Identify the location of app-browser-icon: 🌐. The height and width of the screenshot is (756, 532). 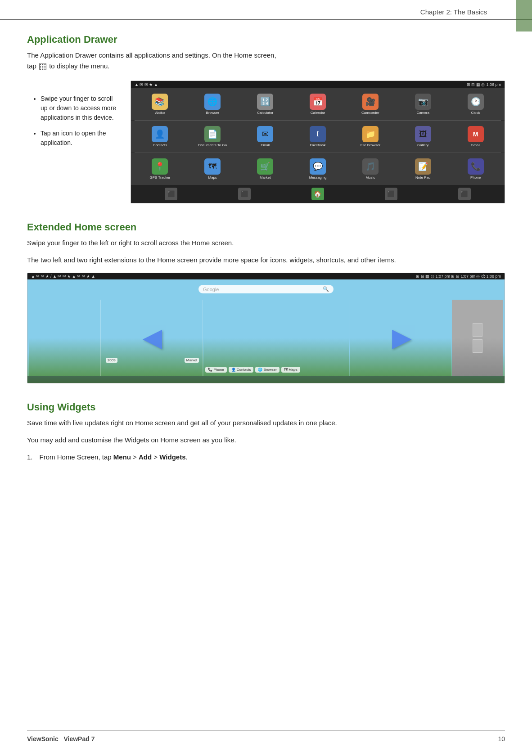
(212, 102).